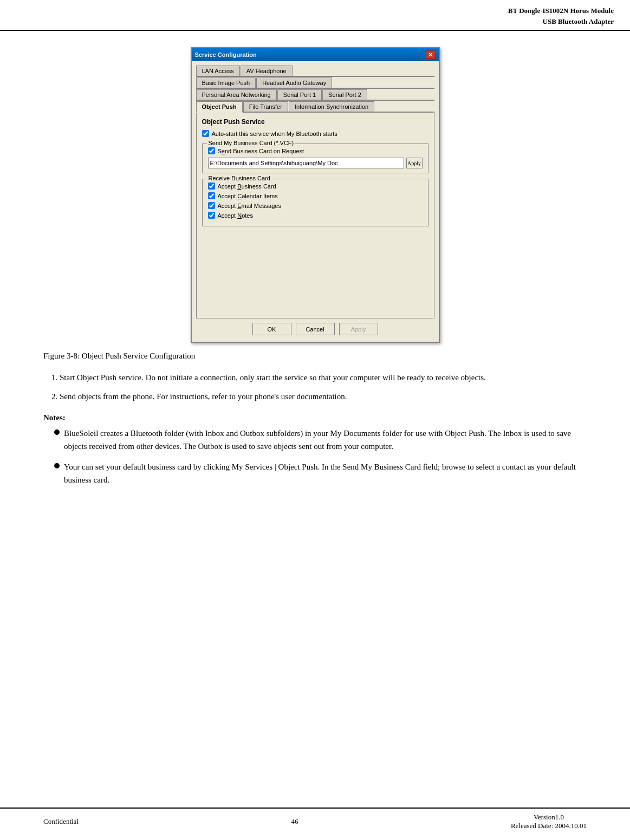 The height and width of the screenshot is (840, 630). Describe the element at coordinates (211, 151) in the screenshot. I see `send-card-checkbox` at that location.